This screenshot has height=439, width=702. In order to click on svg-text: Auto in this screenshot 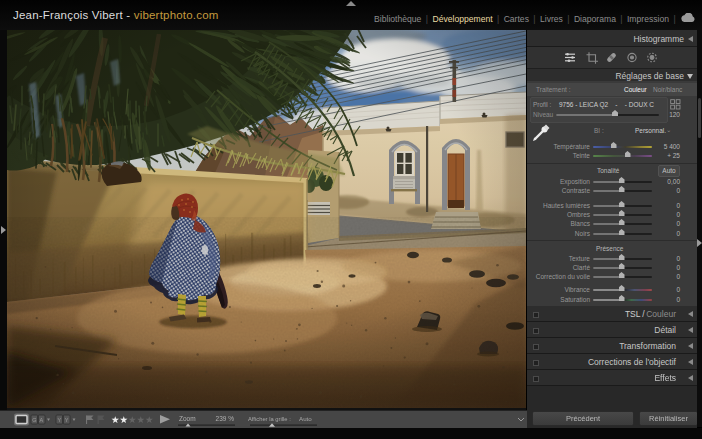, I will do `click(306, 418)`.